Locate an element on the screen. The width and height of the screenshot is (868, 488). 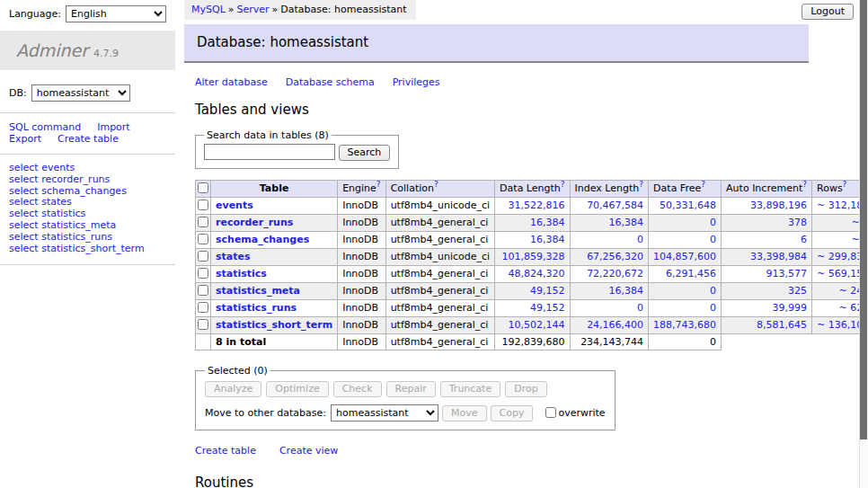
search-fieldset: Search data in tables (8) Search is located at coordinates (297, 149).